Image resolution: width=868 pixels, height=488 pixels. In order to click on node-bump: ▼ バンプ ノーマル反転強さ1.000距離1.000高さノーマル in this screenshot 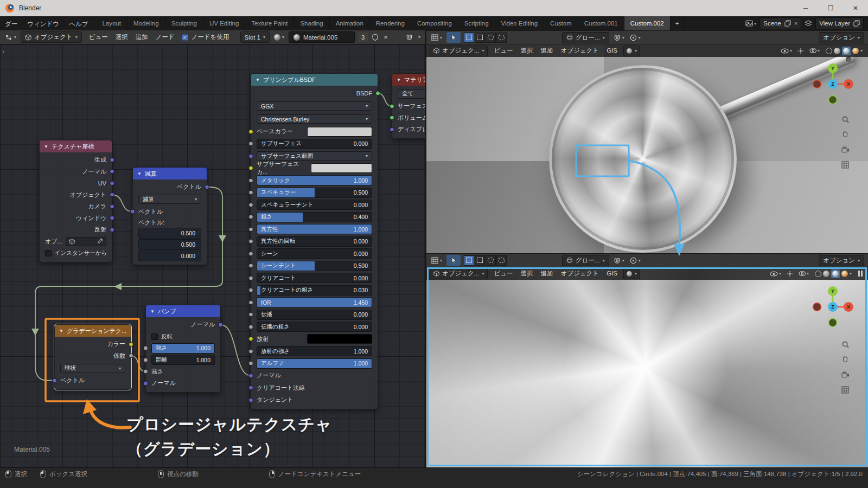, I will do `click(183, 349)`.